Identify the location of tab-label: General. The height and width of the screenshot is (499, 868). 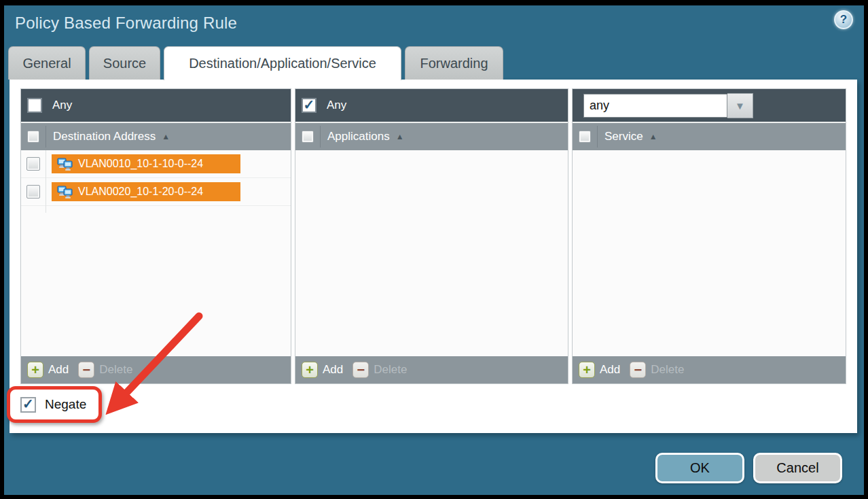
(46, 64).